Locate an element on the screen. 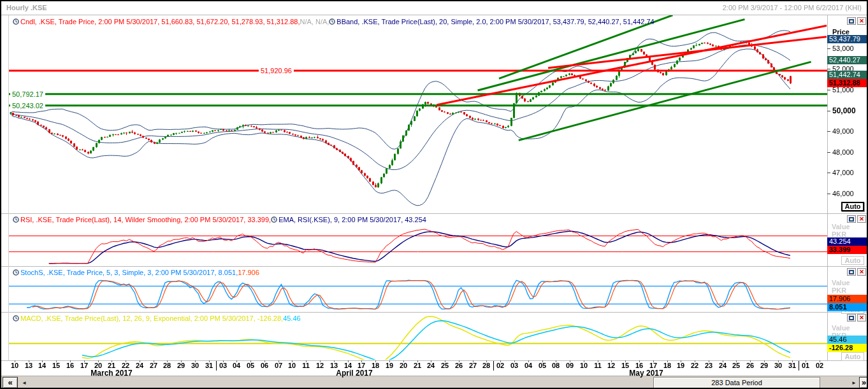 The width and height of the screenshot is (868, 389). macd-legend-item: 45.46 is located at coordinates (292, 318).